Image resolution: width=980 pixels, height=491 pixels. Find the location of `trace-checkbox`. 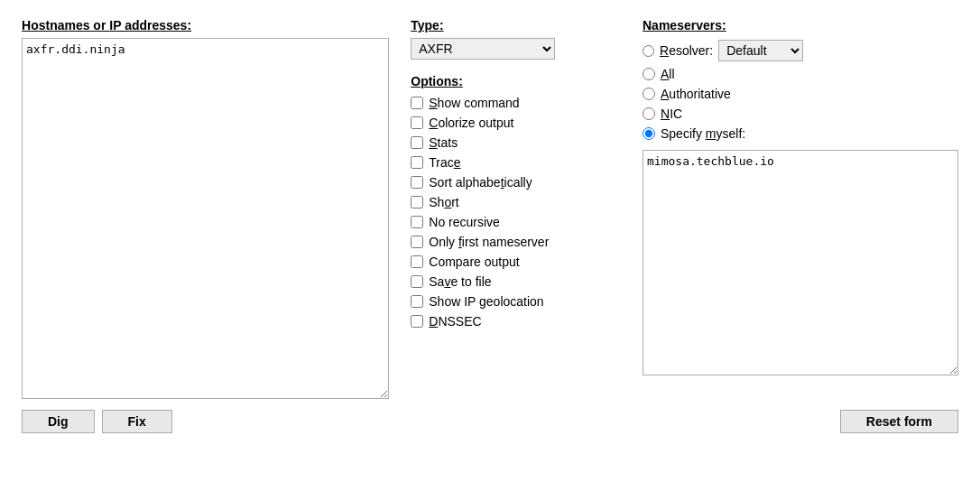

trace-checkbox is located at coordinates (417, 162).